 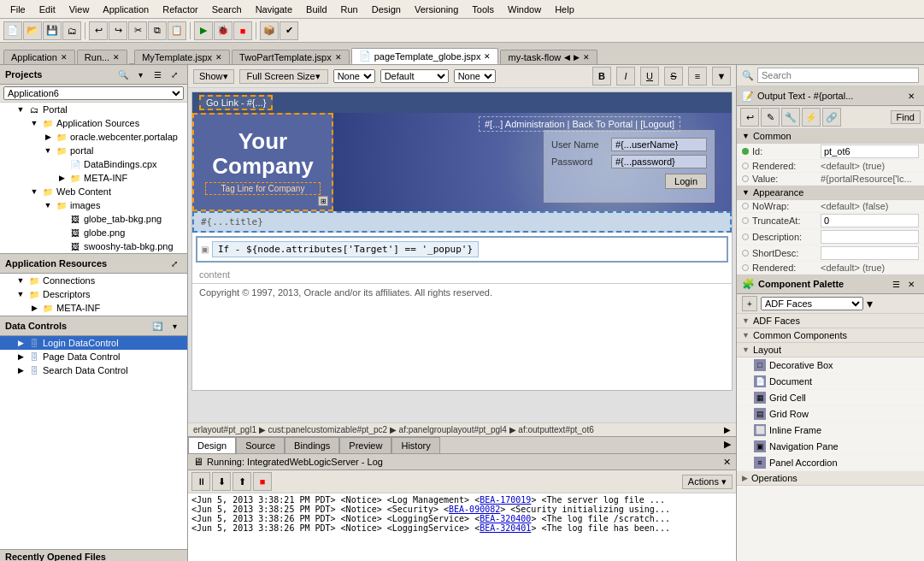 What do you see at coordinates (436, 9) in the screenshot?
I see `menu-versioning: Versioning` at bounding box center [436, 9].